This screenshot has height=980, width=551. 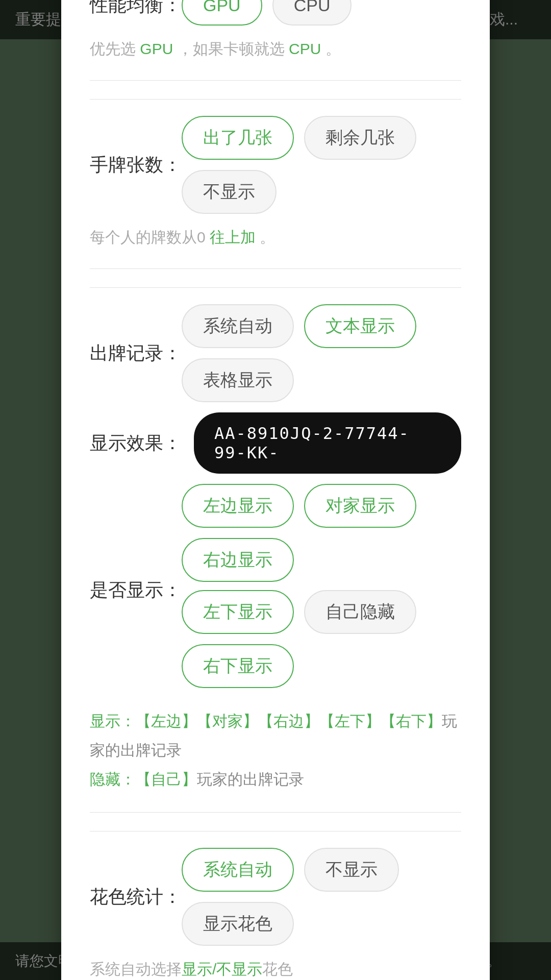 I want to click on remaining-count-button: 剩余几张, so click(x=360, y=138).